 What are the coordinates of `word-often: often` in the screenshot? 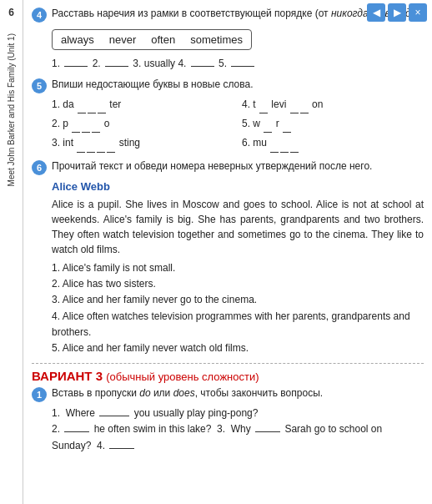 It's located at (163, 40).